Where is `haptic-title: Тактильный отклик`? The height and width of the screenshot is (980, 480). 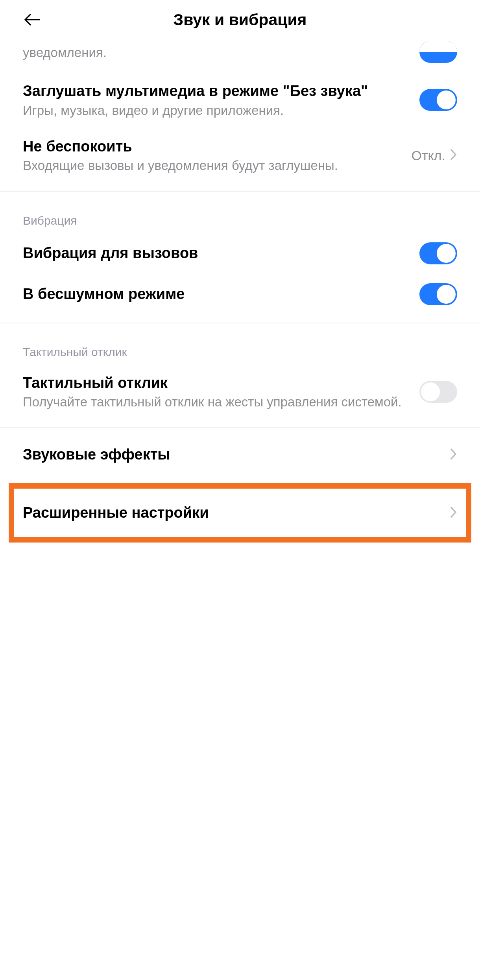
haptic-title: Тактильный отклик is located at coordinates (215, 383).